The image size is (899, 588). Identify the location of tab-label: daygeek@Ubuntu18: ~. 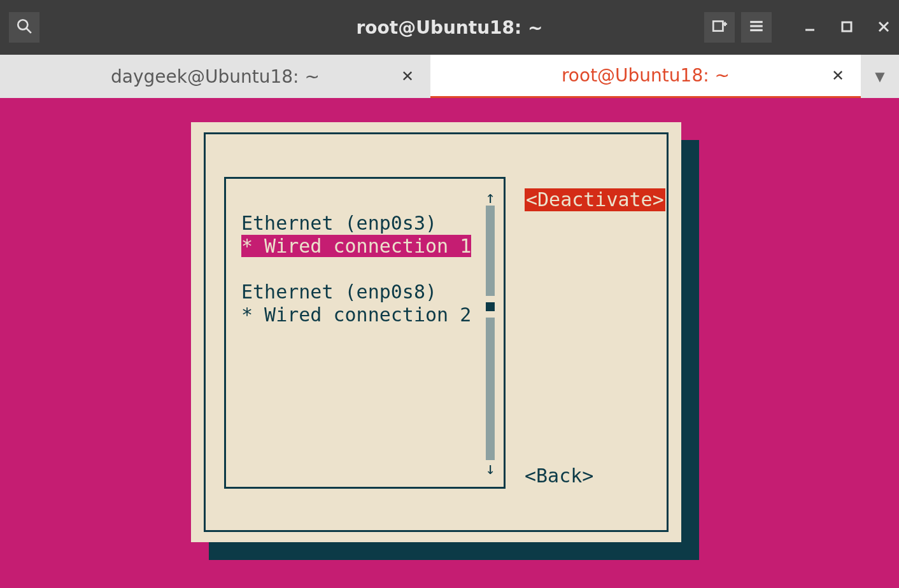
(215, 76).